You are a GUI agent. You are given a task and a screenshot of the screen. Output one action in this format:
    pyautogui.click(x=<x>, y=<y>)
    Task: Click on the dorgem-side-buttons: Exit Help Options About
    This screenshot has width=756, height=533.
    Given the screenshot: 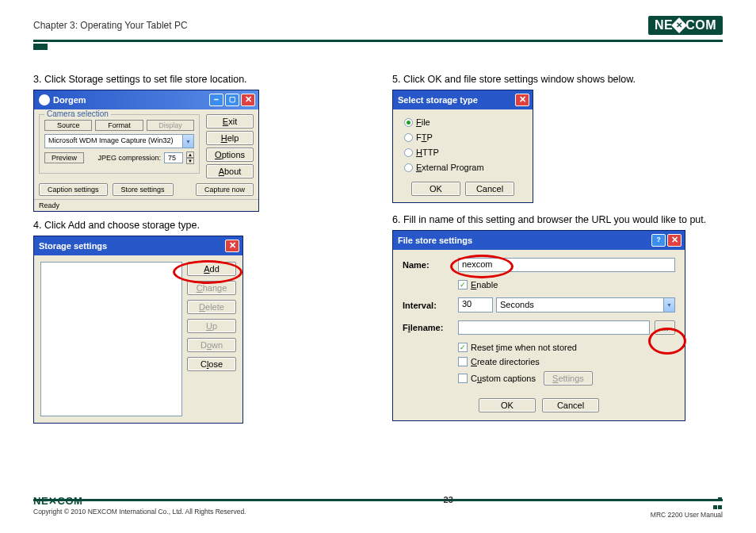 What is the action you would take?
    pyautogui.click(x=230, y=146)
    